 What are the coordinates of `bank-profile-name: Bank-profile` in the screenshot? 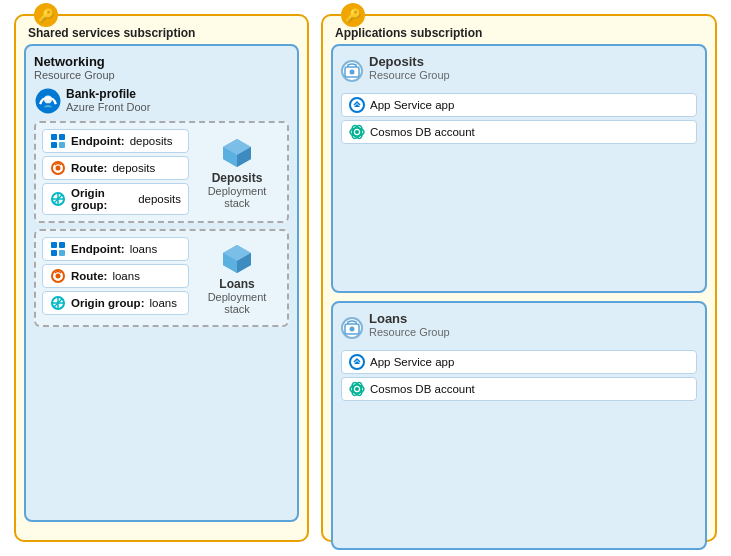 It's located at (108, 94).